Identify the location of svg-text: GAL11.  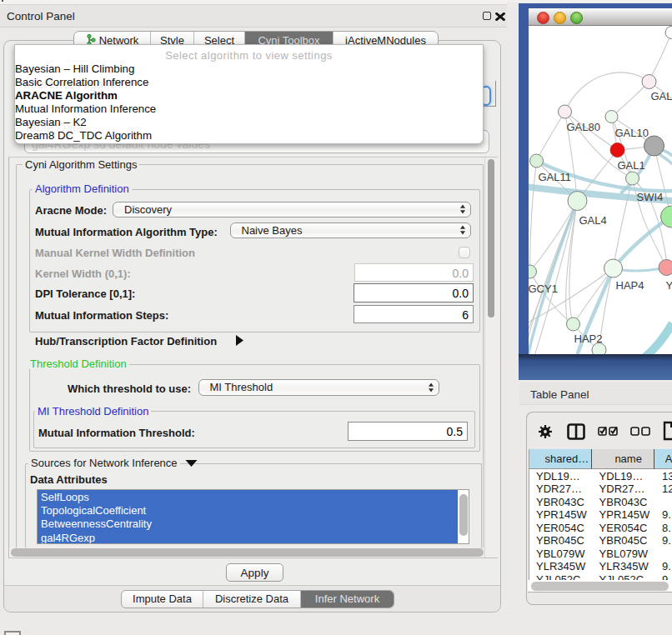
(554, 177).